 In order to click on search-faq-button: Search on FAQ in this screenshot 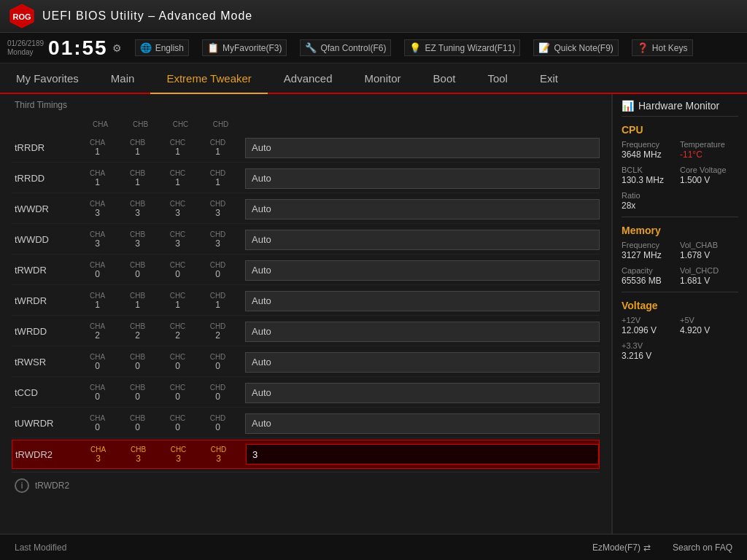, I will do `click(703, 548)`.